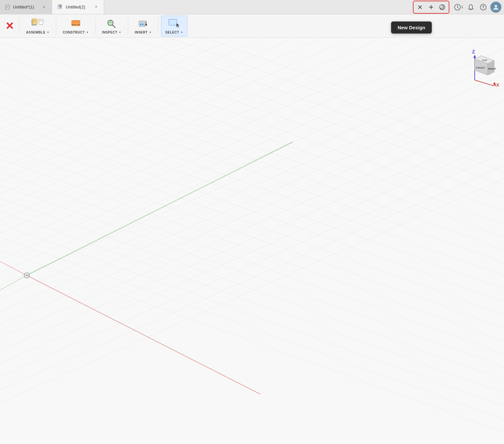  Describe the element at coordinates (143, 23) in the screenshot. I see `insert-icon` at that location.